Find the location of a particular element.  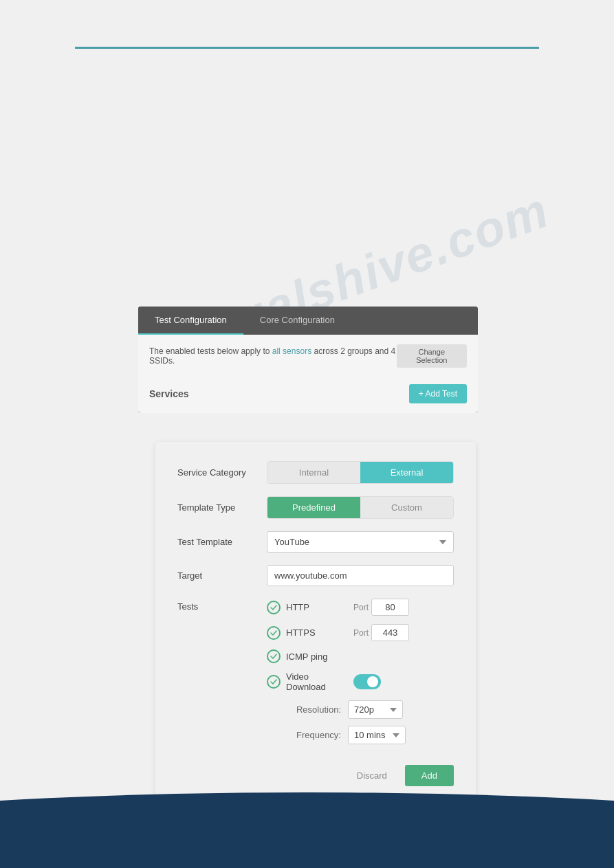

action-row: Discard Add is located at coordinates (316, 775).